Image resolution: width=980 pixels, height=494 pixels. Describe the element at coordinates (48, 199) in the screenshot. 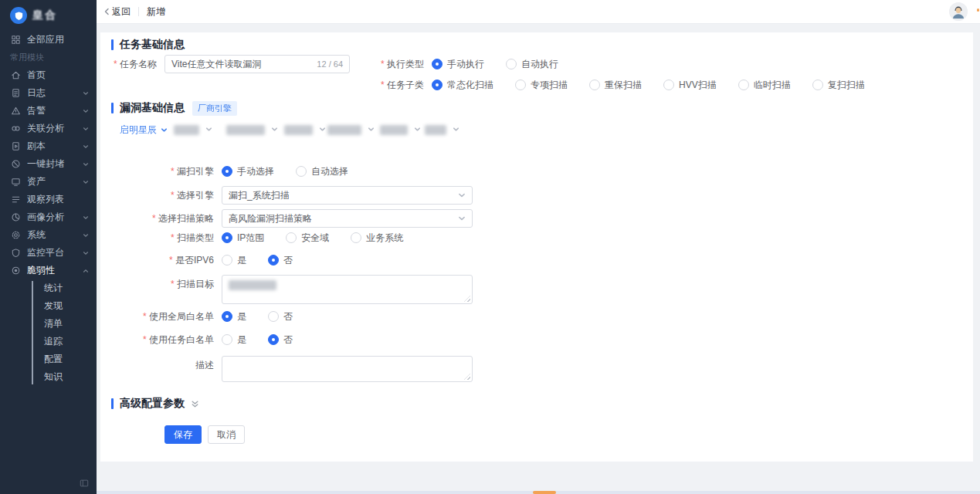

I see `sidebar-item-watchlist: 观察列表` at that location.